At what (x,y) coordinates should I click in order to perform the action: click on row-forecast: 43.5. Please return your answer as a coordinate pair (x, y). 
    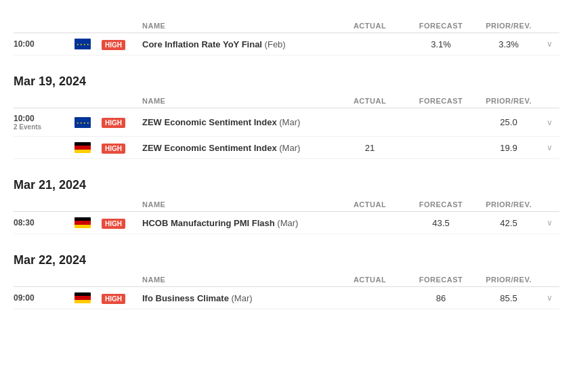
    Looking at the image, I should click on (441, 223).